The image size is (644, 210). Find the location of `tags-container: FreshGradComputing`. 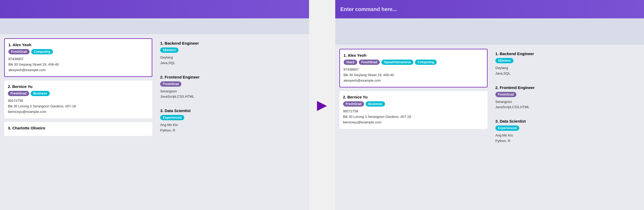

tags-container: FreshGradComputing is located at coordinates (78, 52).